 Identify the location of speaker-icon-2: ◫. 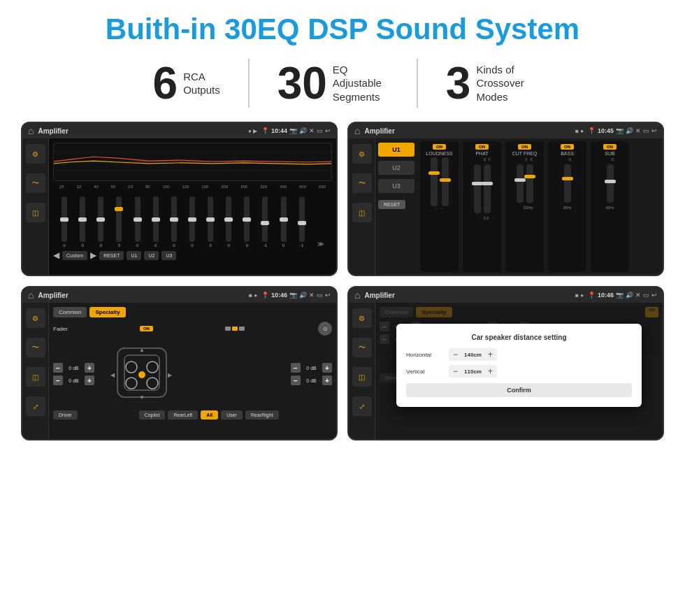
(362, 213).